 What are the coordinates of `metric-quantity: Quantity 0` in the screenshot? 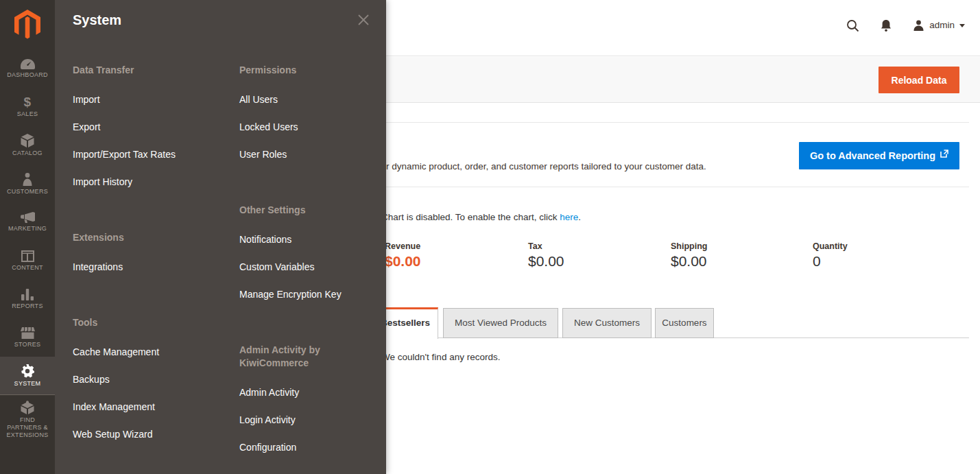 It's located at (881, 255).